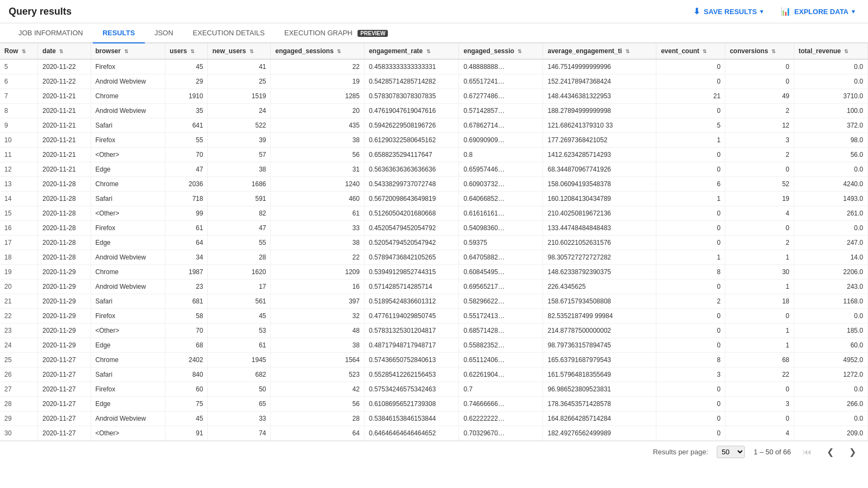 This screenshot has width=868, height=488. I want to click on table-row: 62020-11-22Android Webview2925190.542857…, so click(434, 81).